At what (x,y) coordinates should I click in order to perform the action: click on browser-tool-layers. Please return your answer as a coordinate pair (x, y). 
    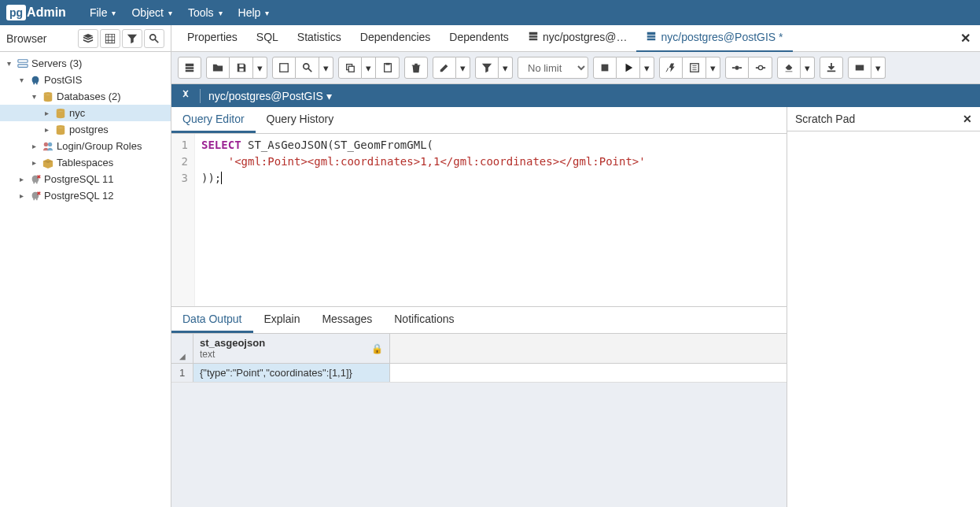
    Looking at the image, I should click on (88, 39).